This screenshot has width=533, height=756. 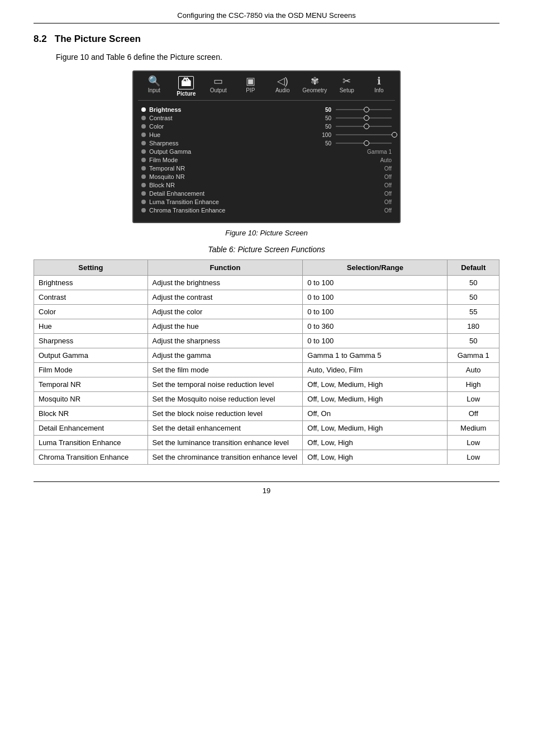 I want to click on table-cell-3-3: 180, so click(x=474, y=327).